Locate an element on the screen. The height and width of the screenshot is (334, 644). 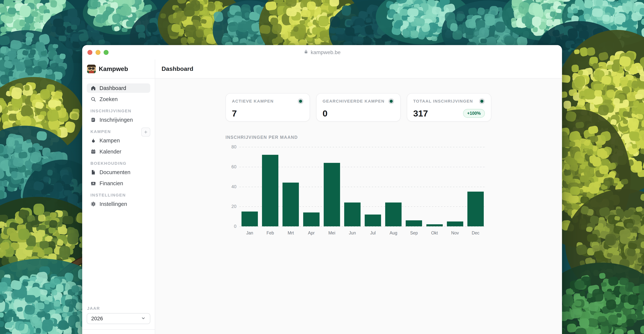
search-icon is located at coordinates (93, 99).